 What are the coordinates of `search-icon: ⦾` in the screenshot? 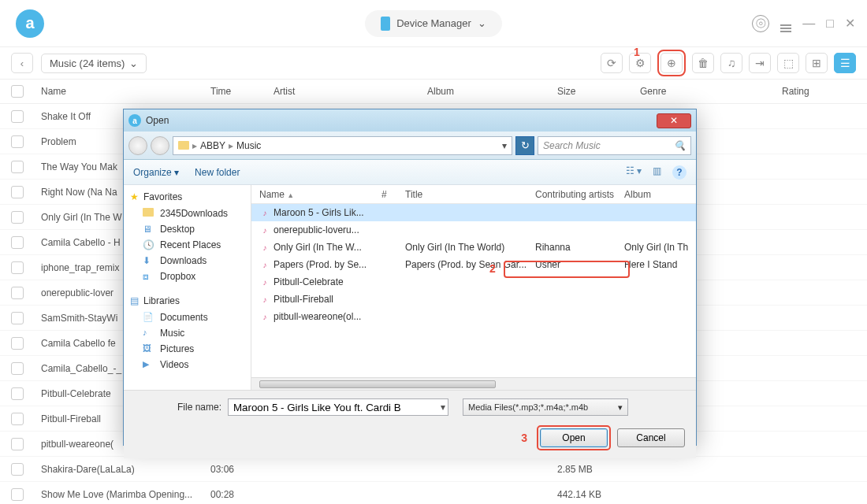 It's located at (761, 24).